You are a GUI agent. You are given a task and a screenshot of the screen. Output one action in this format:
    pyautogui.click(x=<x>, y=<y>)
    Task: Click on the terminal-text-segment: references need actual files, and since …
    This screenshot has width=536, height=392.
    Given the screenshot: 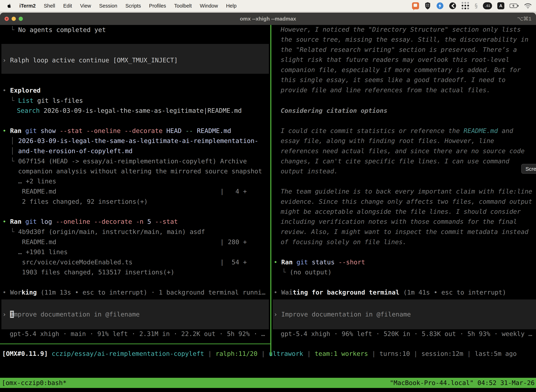 What is the action you would take?
    pyautogui.click(x=402, y=151)
    